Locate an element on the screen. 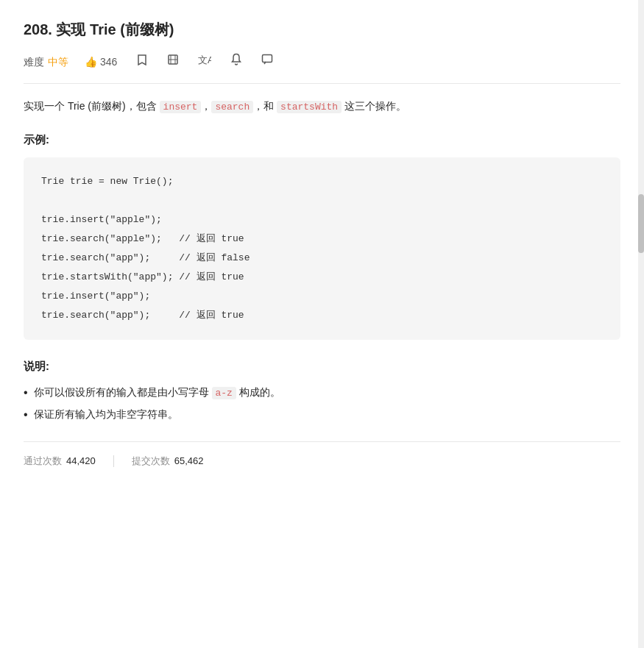 Image resolution: width=644 pixels, height=648 pixels. note-text-1: 你可以假设所有的输入都是由小写字母 a-z 构成的。 is located at coordinates (158, 393).